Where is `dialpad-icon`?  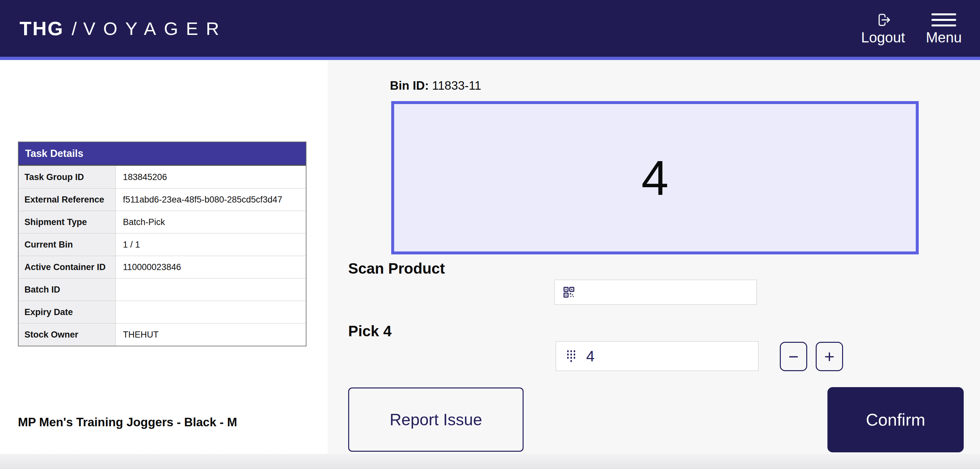
dialpad-icon is located at coordinates (571, 356).